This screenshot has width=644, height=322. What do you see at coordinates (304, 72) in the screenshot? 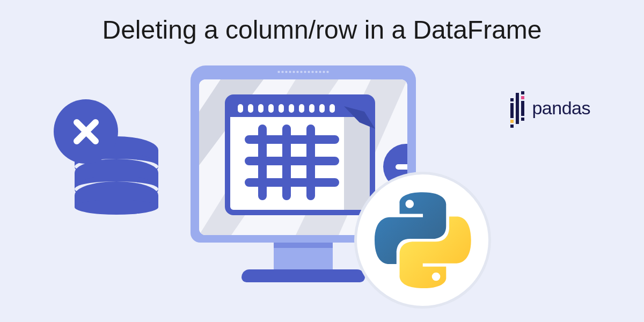
I see `monitor-speaker-dots` at bounding box center [304, 72].